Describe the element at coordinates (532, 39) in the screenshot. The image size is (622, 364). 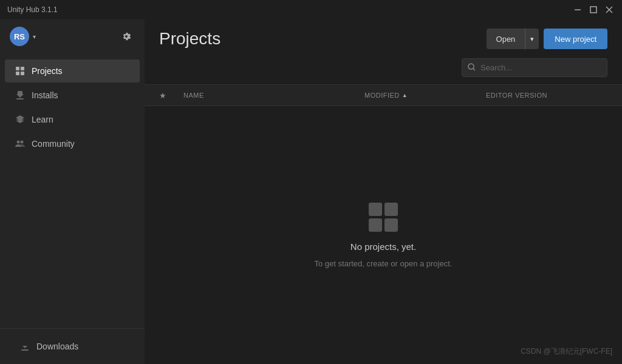
I see `open-caret-icon: ▾` at that location.